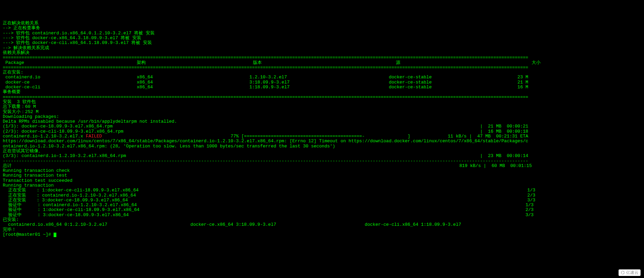 The width and height of the screenshot is (644, 278). What do you see at coordinates (322, 28) in the screenshot?
I see `terminal-line: --> 正在检查事务` at bounding box center [322, 28].